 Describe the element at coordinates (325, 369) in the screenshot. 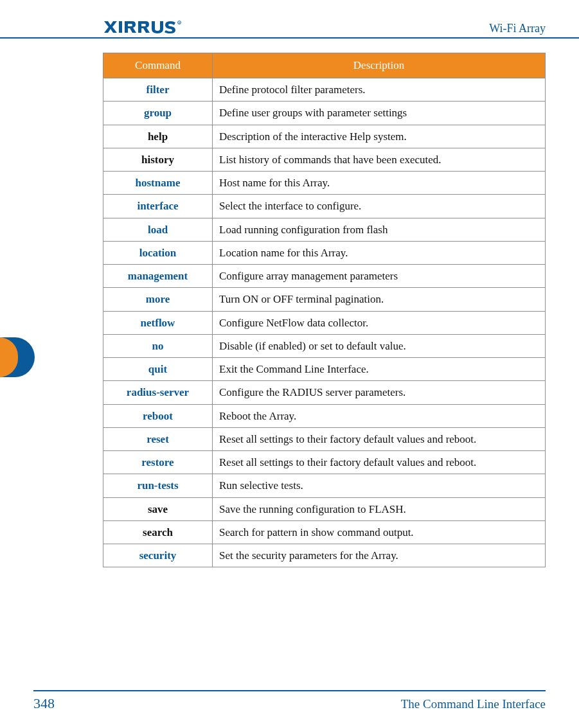

I see `table-row: quitExit the Command Line Interface.` at that location.